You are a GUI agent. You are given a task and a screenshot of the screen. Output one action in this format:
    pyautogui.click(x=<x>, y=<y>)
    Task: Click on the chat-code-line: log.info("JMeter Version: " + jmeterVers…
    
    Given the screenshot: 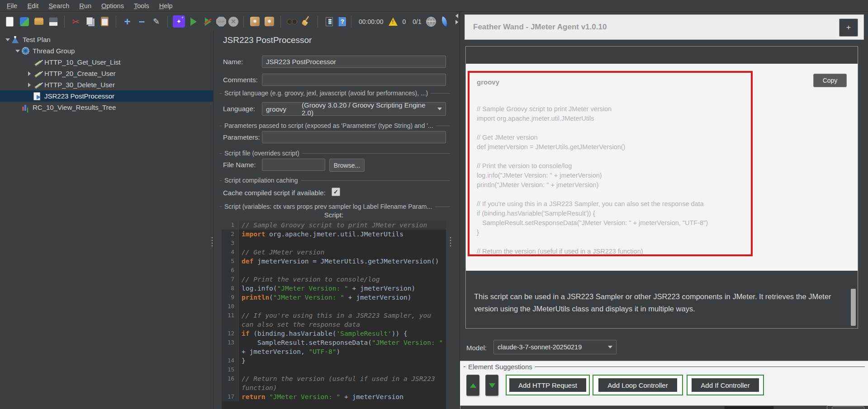 What is the action you would take?
    pyautogui.click(x=610, y=175)
    